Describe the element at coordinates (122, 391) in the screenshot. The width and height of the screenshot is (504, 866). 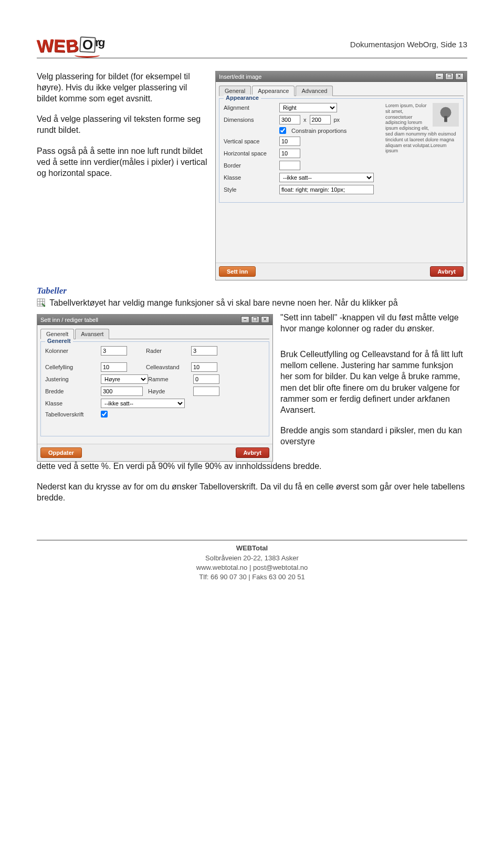
I see `bredde-input` at that location.